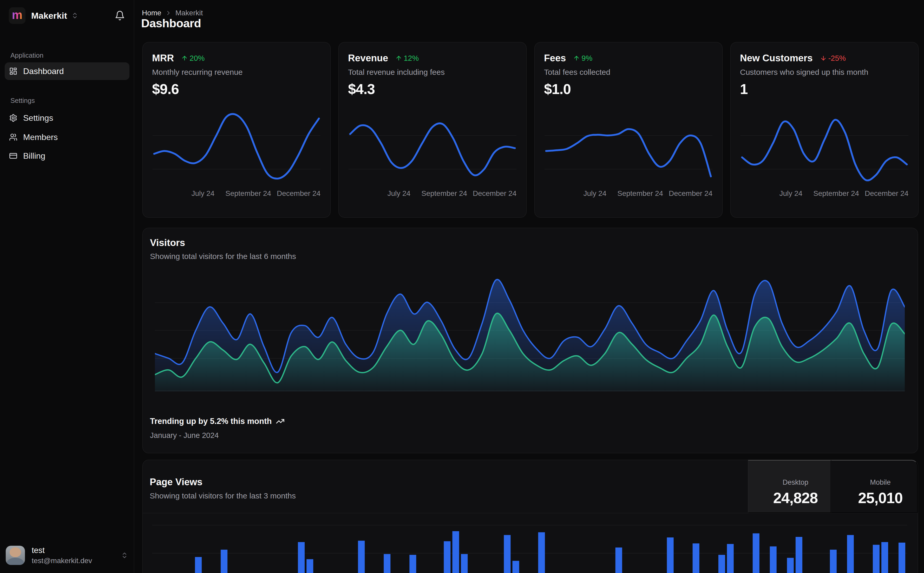  I want to click on footer-text: Trending up by 5.2% this month, so click(211, 421).